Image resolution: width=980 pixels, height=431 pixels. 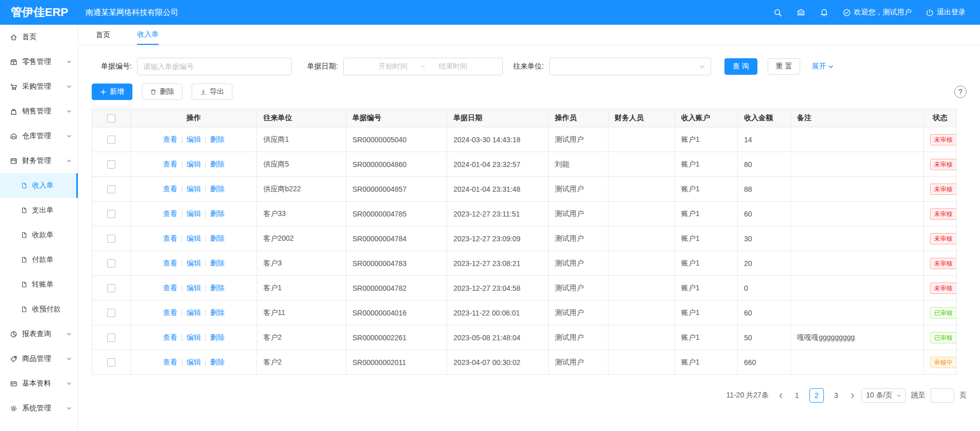 I want to click on search-button: 查 询, so click(x=741, y=67).